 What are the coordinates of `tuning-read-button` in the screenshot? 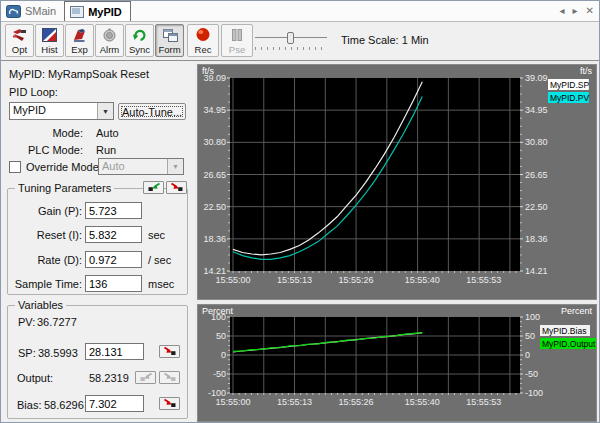 It's located at (154, 188).